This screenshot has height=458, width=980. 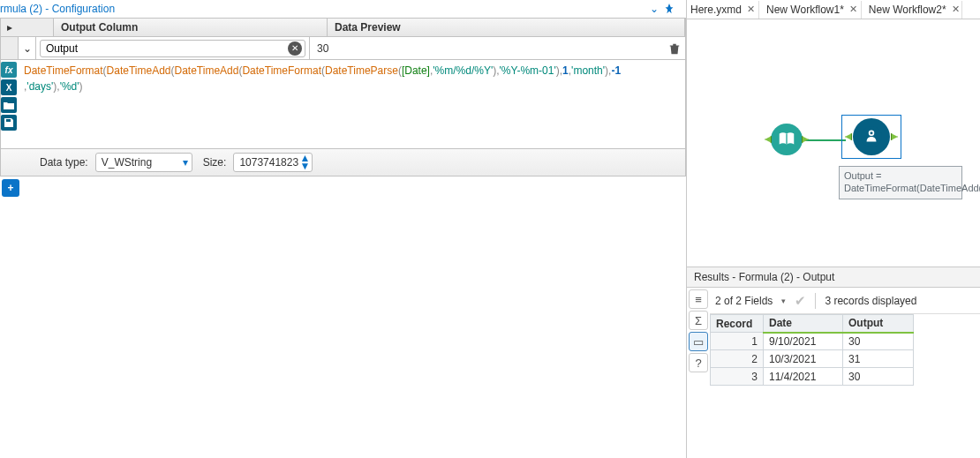 I want to click on datatype-select: V_WString ▾, so click(x=144, y=162).